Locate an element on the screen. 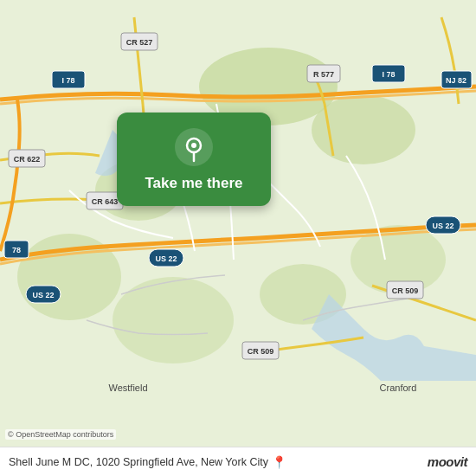 Image resolution: width=476 pixels, height=476 pixels. moovit-logo: moovit is located at coordinates (447, 462).